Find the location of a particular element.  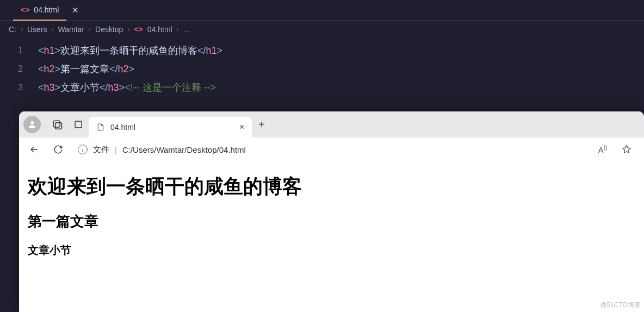

workspaces-icon is located at coordinates (58, 124).